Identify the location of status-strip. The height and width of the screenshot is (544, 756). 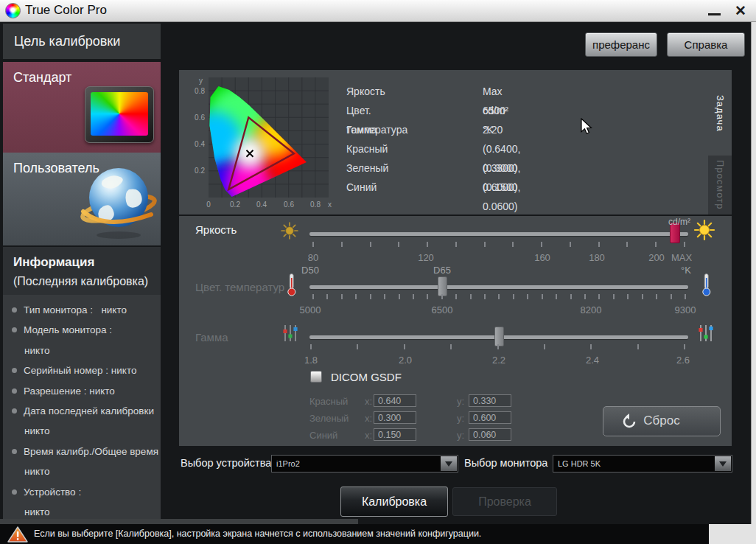
(179, 522).